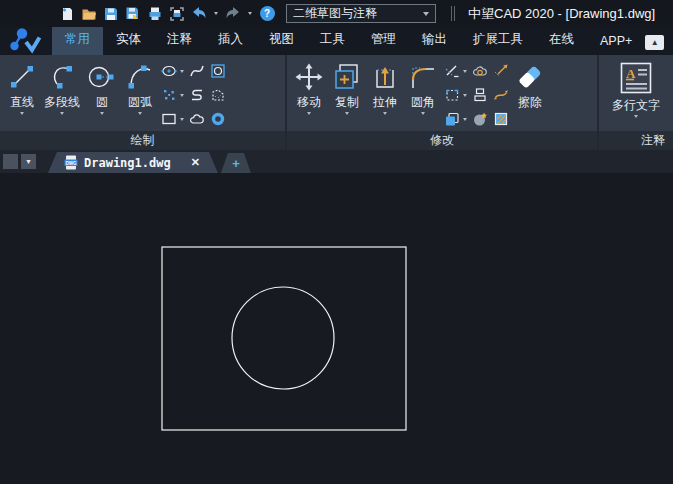  I want to click on panel-label-draw: 绘制, so click(142, 140).